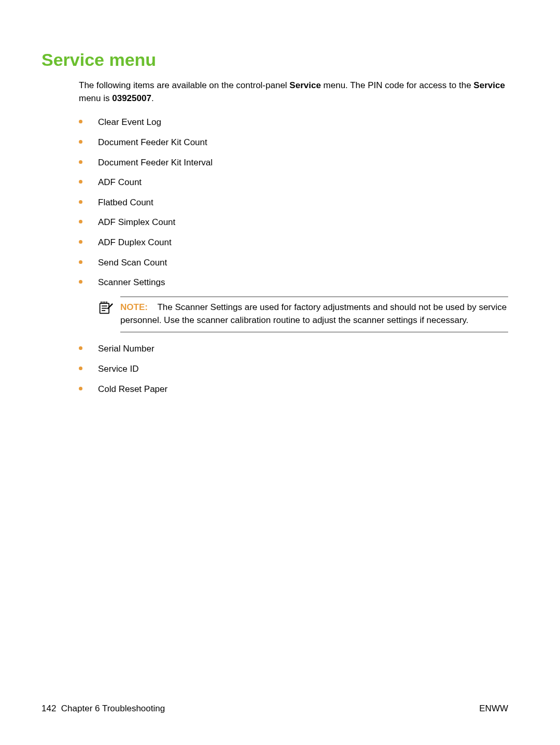 The image size is (560, 745). What do you see at coordinates (293, 349) in the screenshot?
I see `list-item: Serial Number` at bounding box center [293, 349].